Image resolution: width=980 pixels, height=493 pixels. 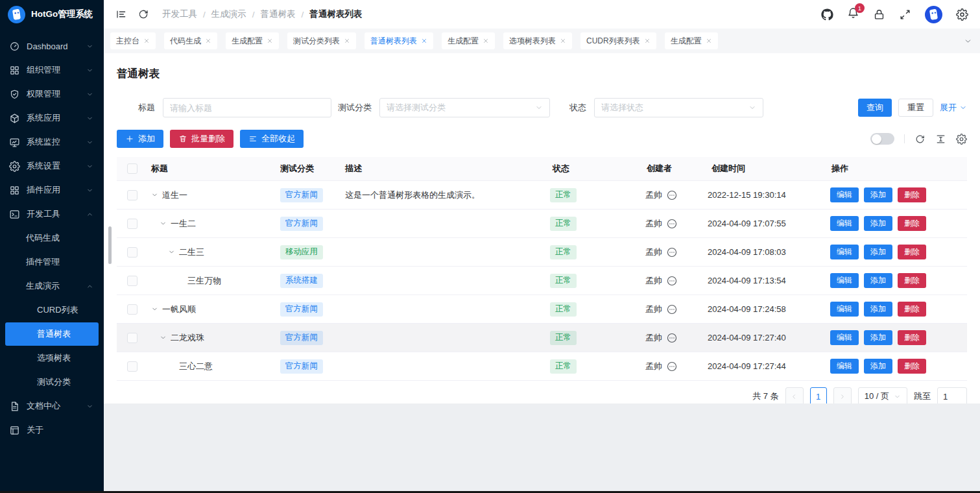 I want to click on notification-bell: 1, so click(x=854, y=14).